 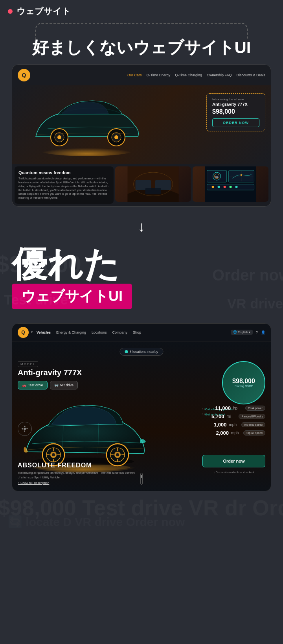 What do you see at coordinates (238, 408) in the screenshot?
I see `hp-unit: hp` at bounding box center [238, 408].